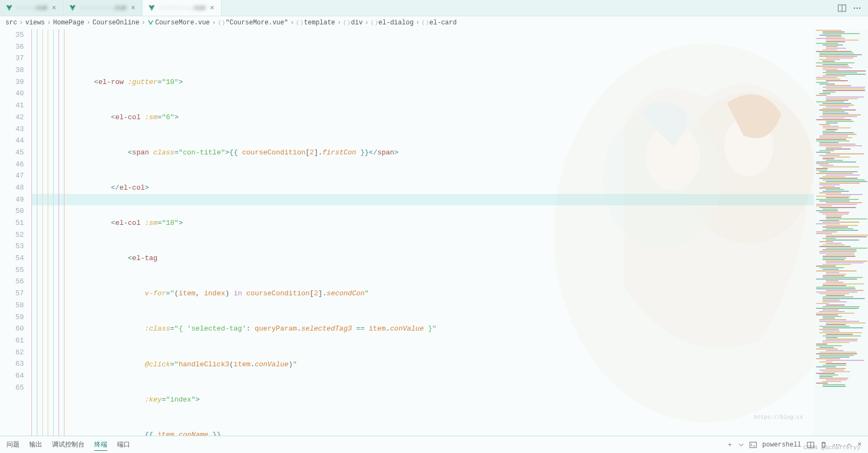 The height and width of the screenshot is (453, 868). Describe the element at coordinates (12, 118) in the screenshot. I see `line-number: 42` at that location.